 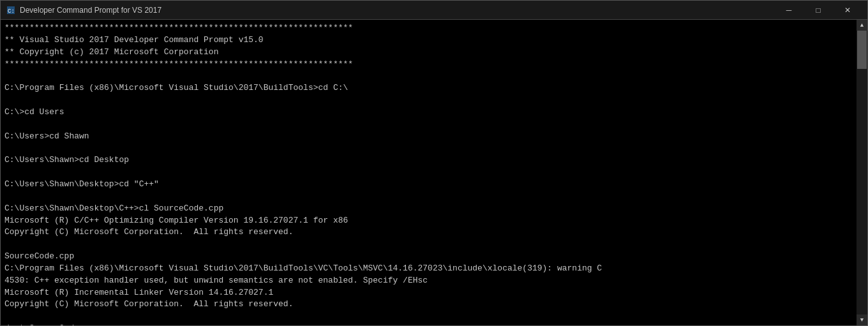 I want to click on svg-text: C:, so click(x=11, y=11).